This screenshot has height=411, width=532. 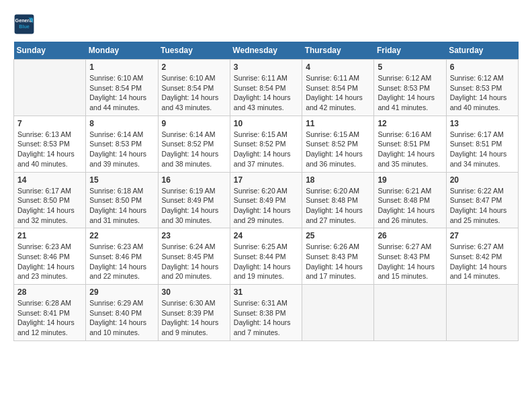 What do you see at coordinates (410, 124) in the screenshot?
I see `day-number: 12` at bounding box center [410, 124].